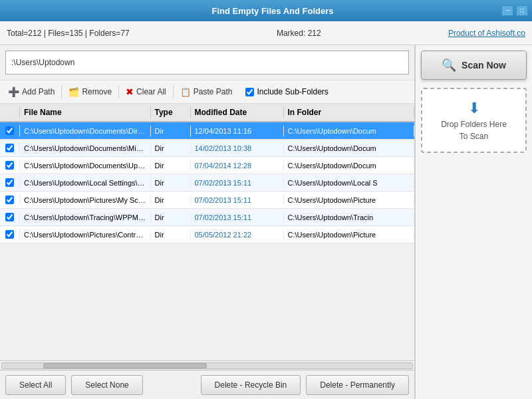 The width and height of the screenshot is (532, 399). Describe the element at coordinates (207, 148) in the screenshot. I see `table-row: C:\Users\Uptodown\Documents\Mis archivos…` at that location.